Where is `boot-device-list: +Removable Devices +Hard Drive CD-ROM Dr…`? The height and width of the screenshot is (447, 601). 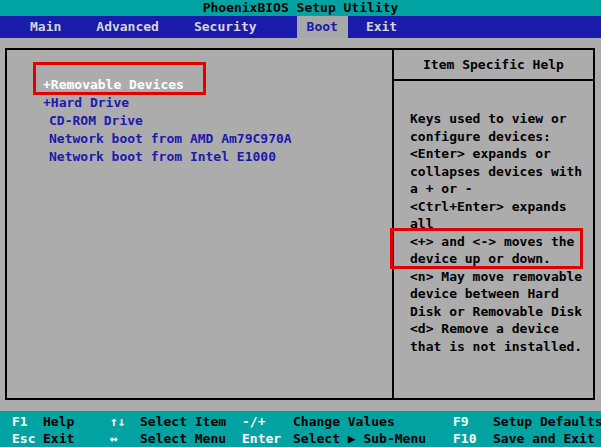 boot-device-list: +Removable Devices +Hard Drive CD-ROM Dr… is located at coordinates (200, 121).